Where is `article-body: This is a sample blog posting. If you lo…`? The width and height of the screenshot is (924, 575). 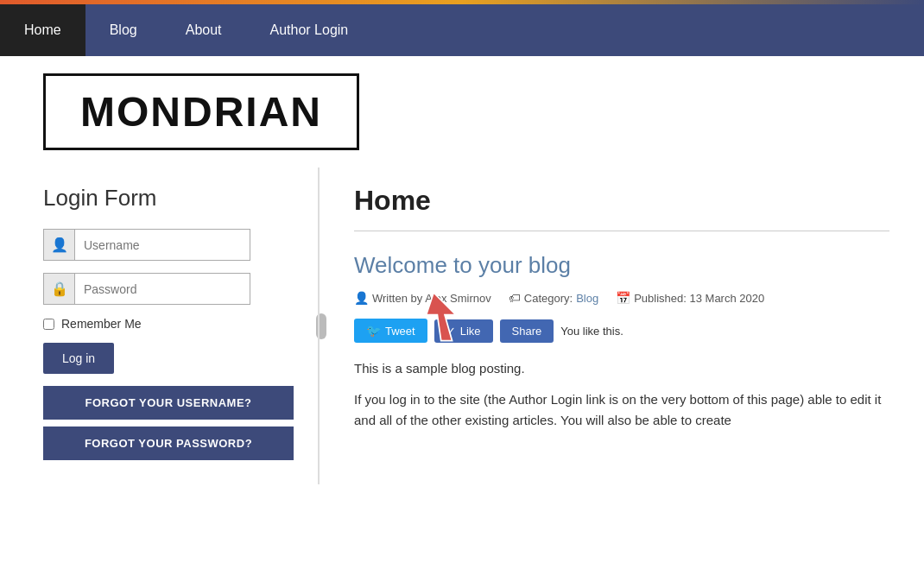
article-body: This is a sample blog posting. If you lo… is located at coordinates (622, 395).